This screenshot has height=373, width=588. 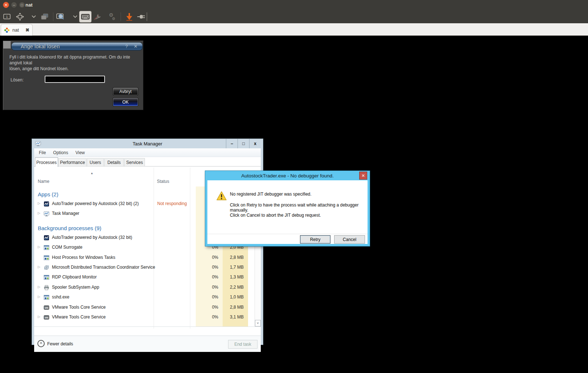 What do you see at coordinates (44, 153) in the screenshot?
I see `menu-item-file: File` at bounding box center [44, 153].